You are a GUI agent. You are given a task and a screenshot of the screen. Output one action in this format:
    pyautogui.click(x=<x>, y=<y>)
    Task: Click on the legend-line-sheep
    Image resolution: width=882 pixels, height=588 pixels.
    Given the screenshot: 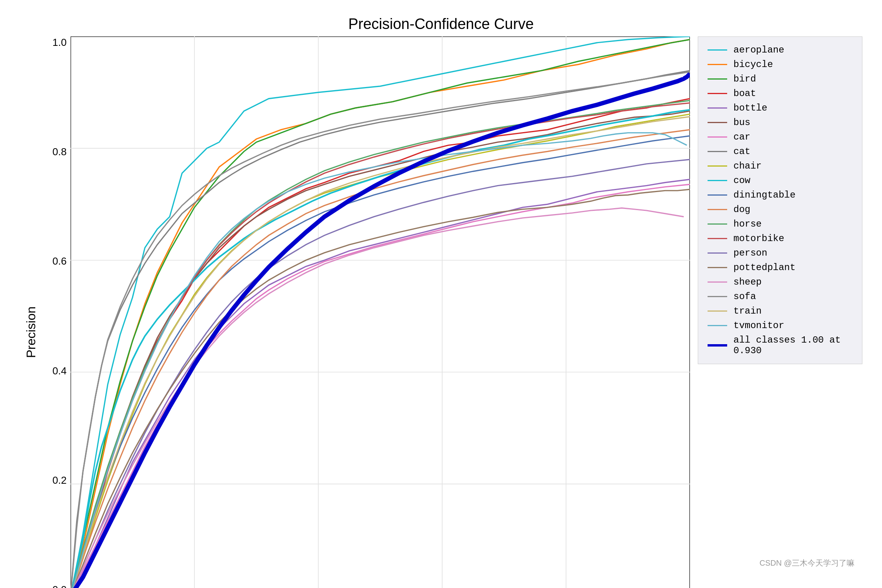 What is the action you would take?
    pyautogui.click(x=717, y=282)
    